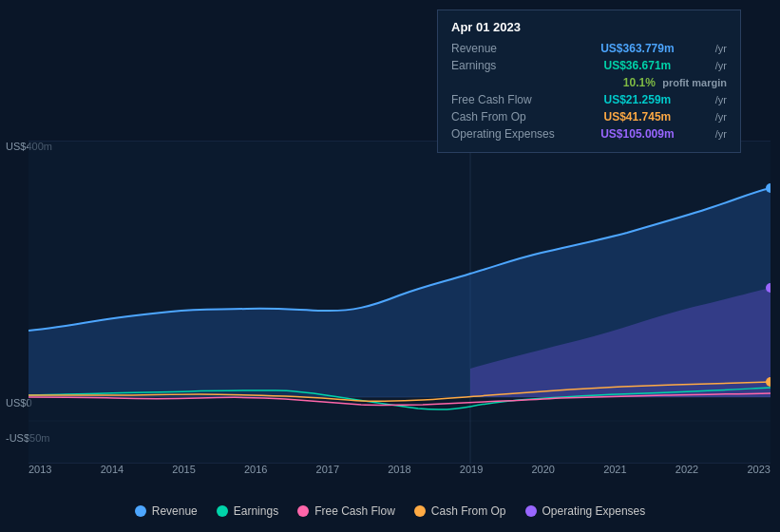 Image resolution: width=780 pixels, height=532 pixels. Describe the element at coordinates (542, 469) in the screenshot. I see `x-label-2020: 2020` at that location.